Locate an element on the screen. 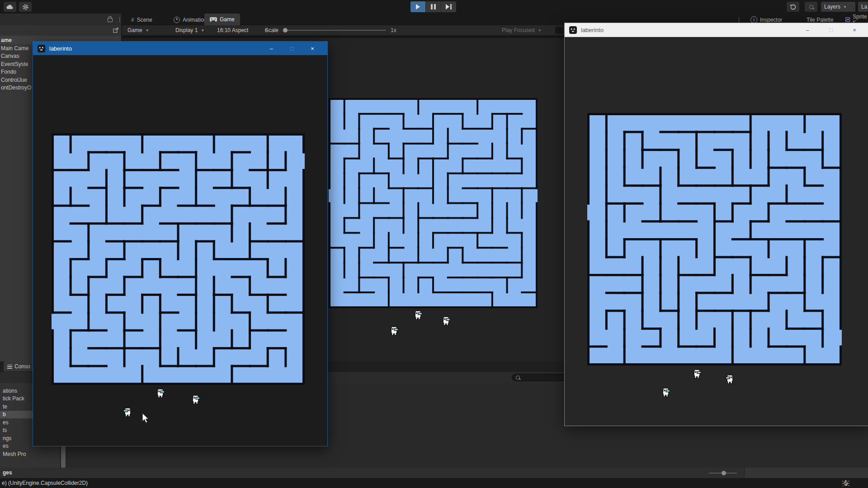 The width and height of the screenshot is (868, 488). sprite-editor-icon is located at coordinates (848, 20).